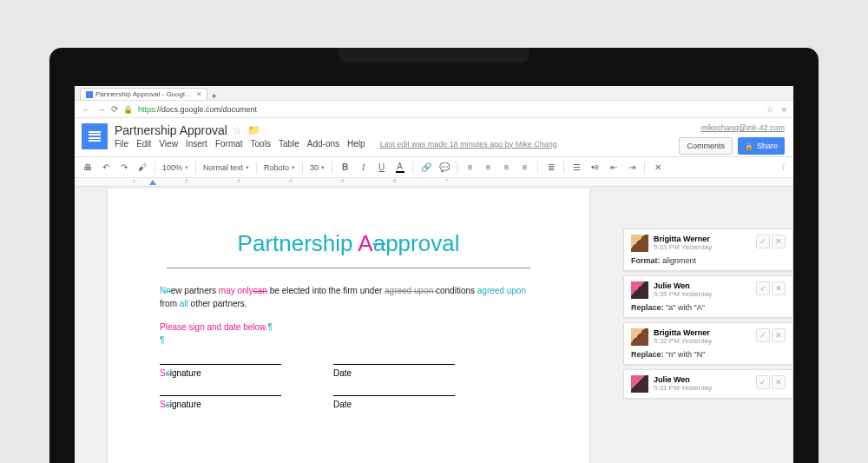 This screenshot has width=868, height=463. I want to click on folder-icon: 📁, so click(253, 130).